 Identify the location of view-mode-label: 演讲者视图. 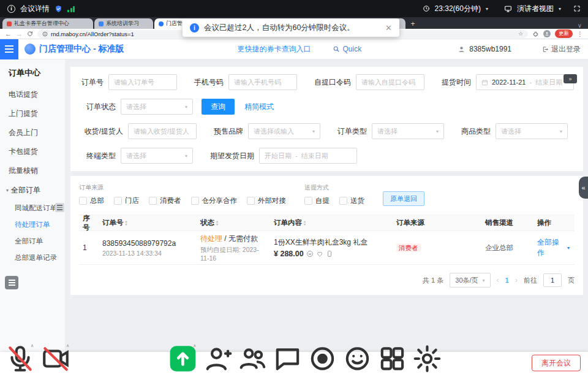
(535, 9).